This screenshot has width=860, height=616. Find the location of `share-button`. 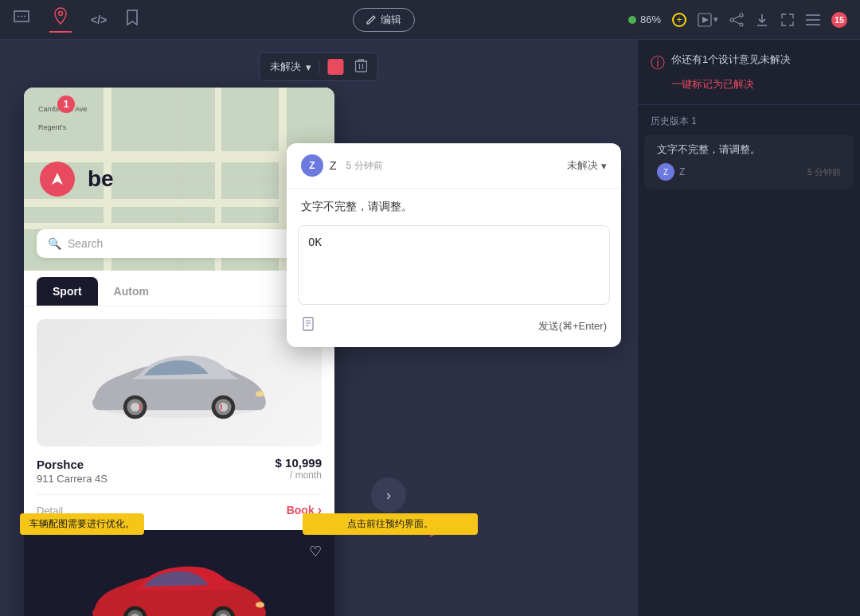

share-button is located at coordinates (737, 20).